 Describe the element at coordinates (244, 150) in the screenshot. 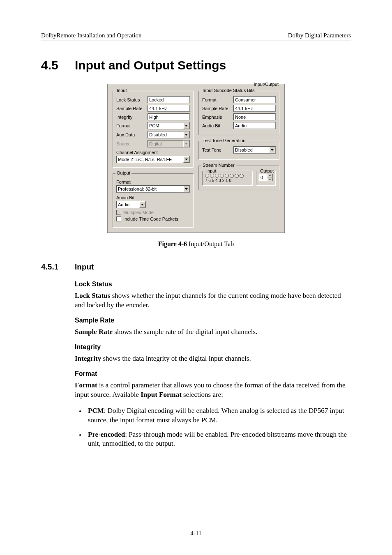

I see `testtone-value: Disabled` at that location.